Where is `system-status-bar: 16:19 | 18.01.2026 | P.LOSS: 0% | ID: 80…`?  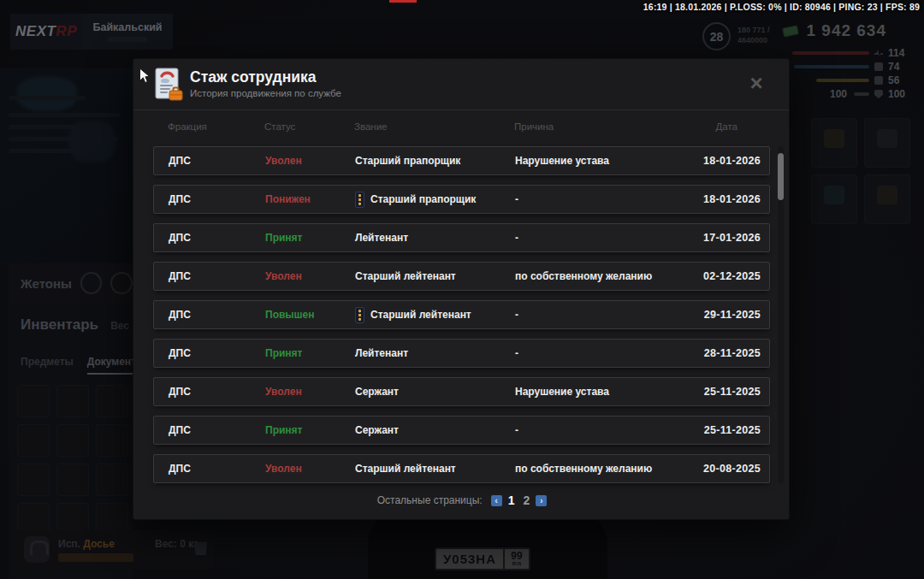 system-status-bar: 16:19 | 18.01.2026 | P.LOSS: 0% | ID: 80… is located at coordinates (782, 7).